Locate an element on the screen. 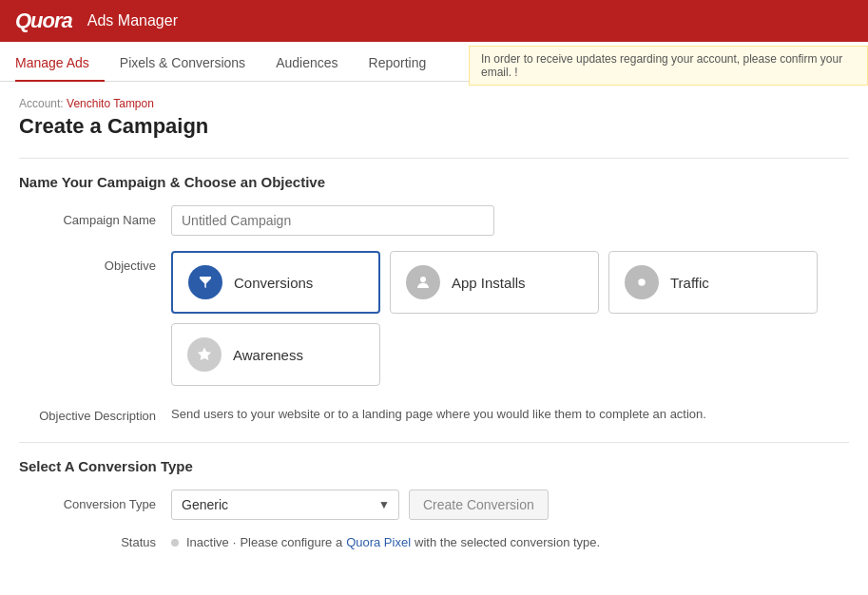 Image resolution: width=868 pixels, height=595 pixels. tab-manage-ads: Manage Ads is located at coordinates (60, 64).